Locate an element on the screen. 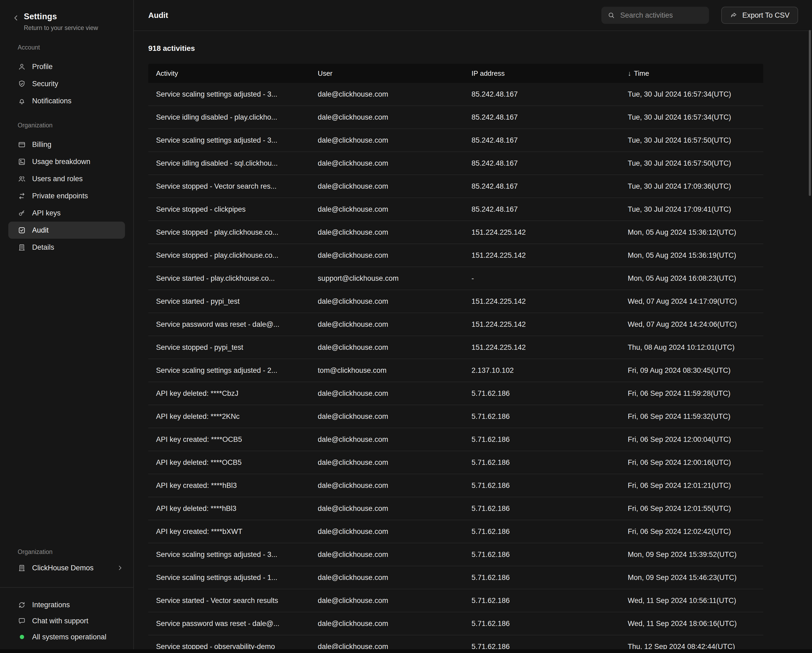 This screenshot has height=653, width=812. sidebar-item-all-systems-operational: All systems operational is located at coordinates (67, 637).